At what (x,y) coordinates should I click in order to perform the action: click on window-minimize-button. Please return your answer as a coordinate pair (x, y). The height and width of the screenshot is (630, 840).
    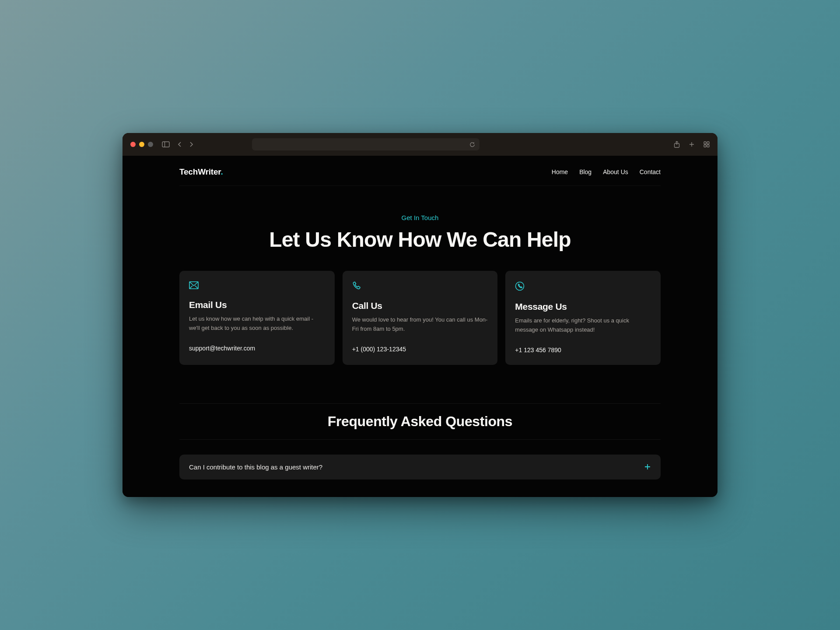
    Looking at the image, I should click on (142, 144).